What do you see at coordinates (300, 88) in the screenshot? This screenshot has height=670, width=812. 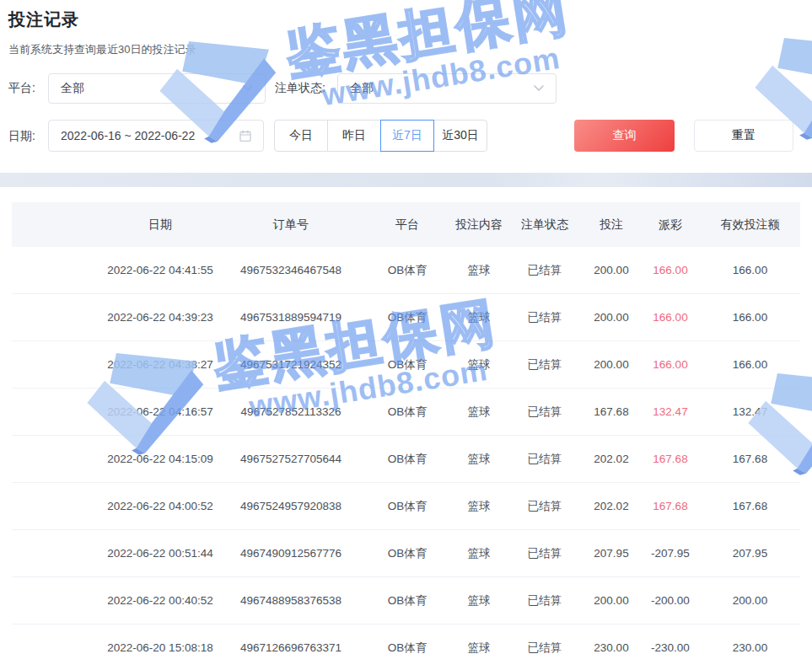 I see `status-label: 注单状态:` at bounding box center [300, 88].